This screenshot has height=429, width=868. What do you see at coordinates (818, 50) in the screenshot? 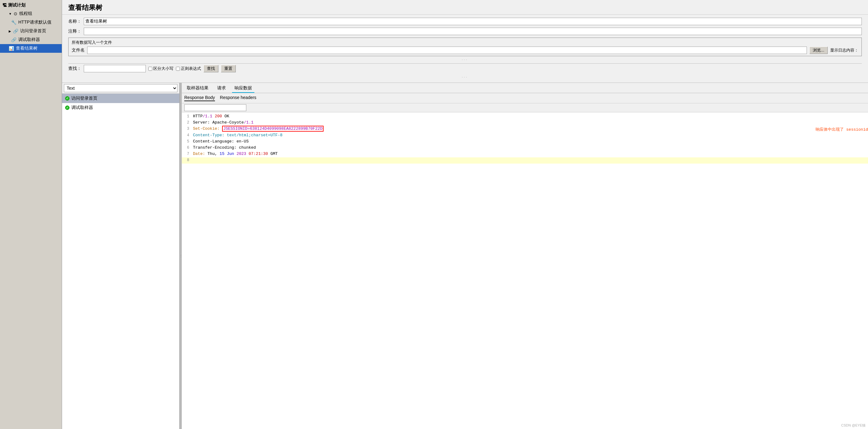
I see `browse-button: 浏览...` at bounding box center [818, 50].